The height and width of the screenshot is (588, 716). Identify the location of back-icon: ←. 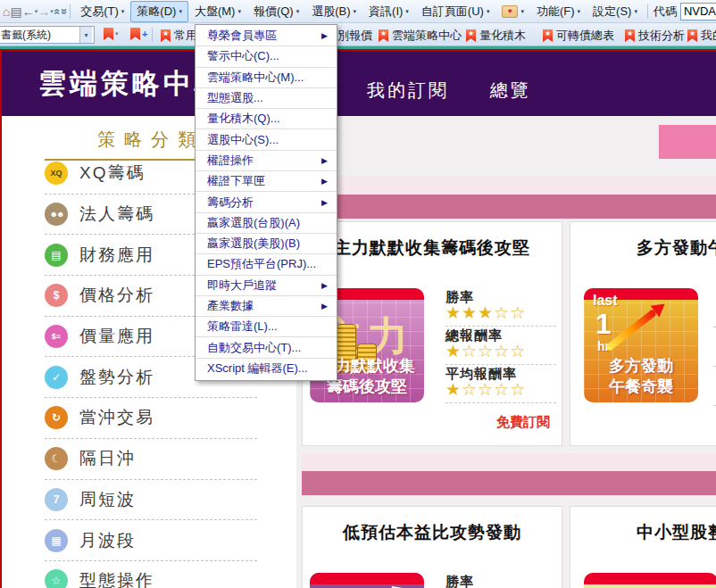
(29, 12).